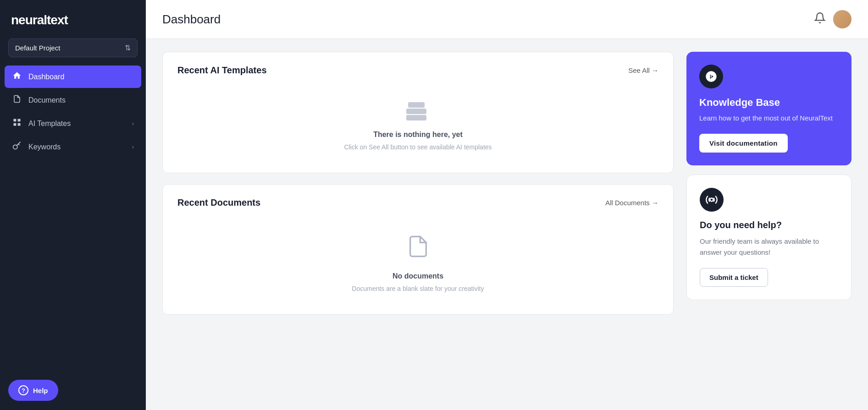 The height and width of the screenshot is (410, 868). Describe the element at coordinates (47, 100) in the screenshot. I see `sidebar-item-label-documents: Documents` at that location.